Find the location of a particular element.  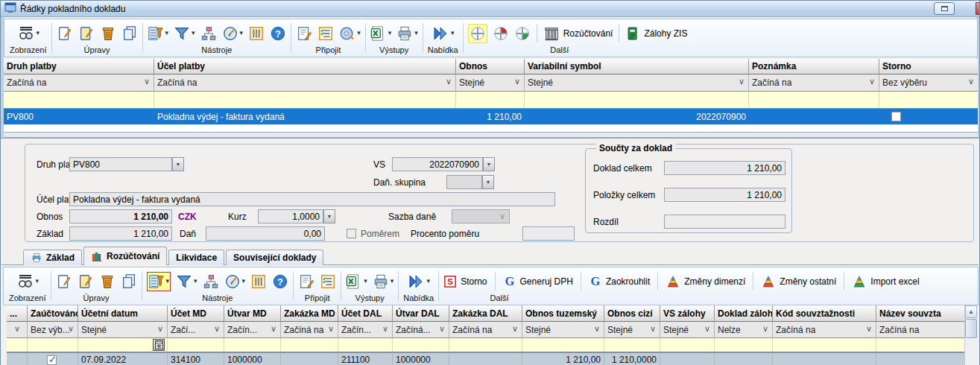

pie-green-button is located at coordinates (522, 34).